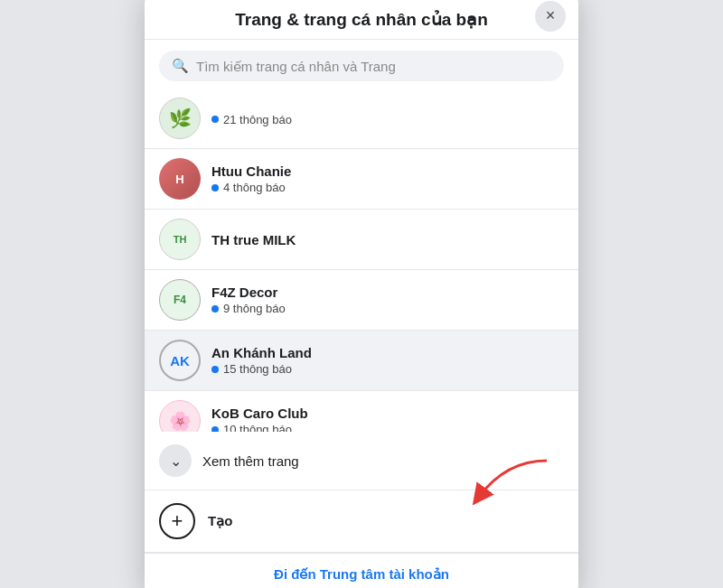 This screenshot has height=588, width=723. Describe the element at coordinates (221, 521) in the screenshot. I see `create-label: Tạo` at that location.